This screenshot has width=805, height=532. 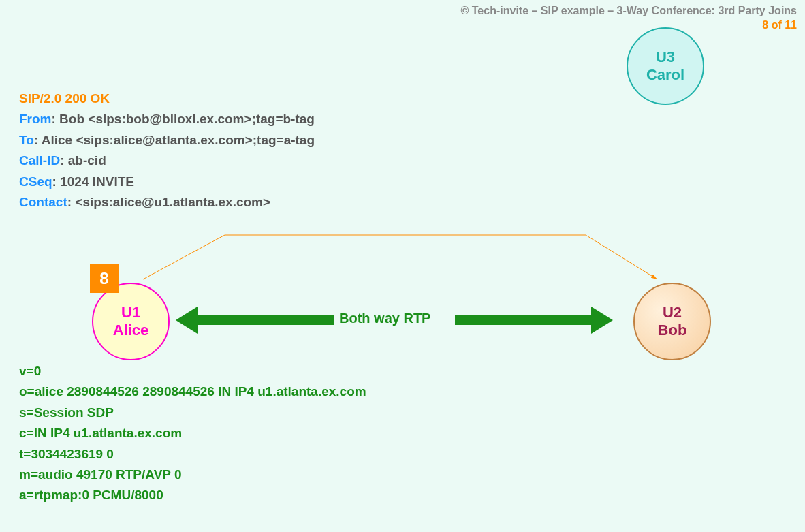 What do you see at coordinates (673, 330) in the screenshot?
I see `node-label: Bob` at bounding box center [673, 330].